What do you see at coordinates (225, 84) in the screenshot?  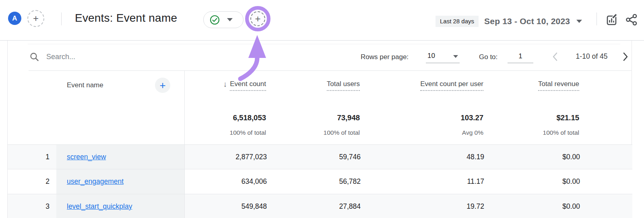 I see `sort-descending-icon: ↓` at bounding box center [225, 84].